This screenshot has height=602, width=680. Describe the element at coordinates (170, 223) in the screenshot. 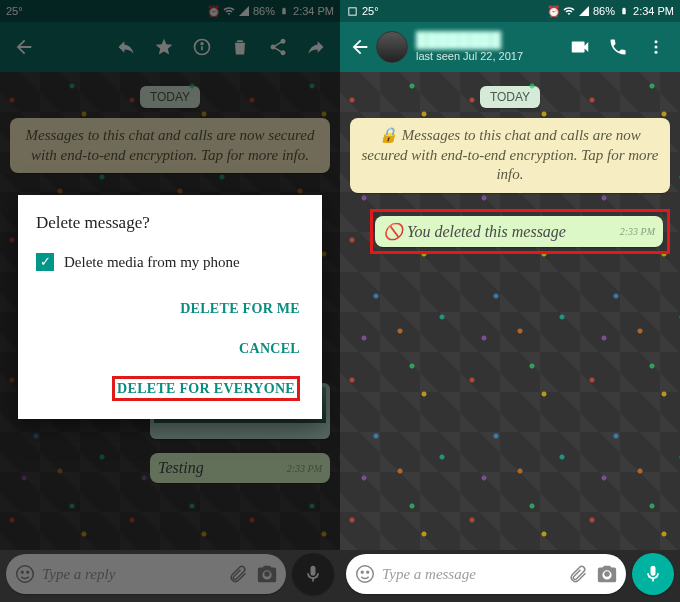

I see `dialog-title: Delete message?` at that location.